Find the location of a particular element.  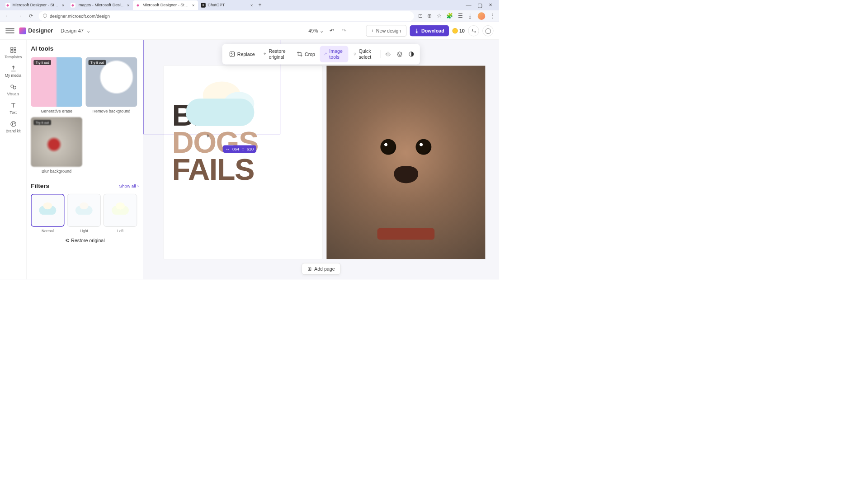

layer-button is located at coordinates (400, 54).